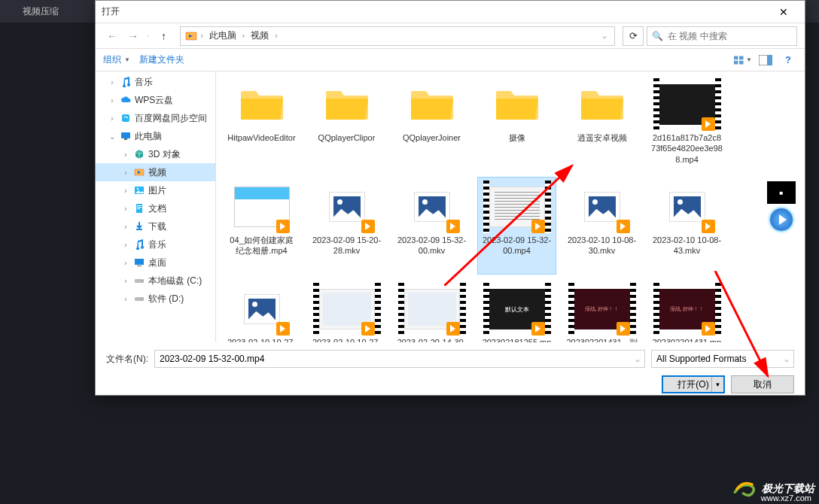 This screenshot has width=819, height=504. I want to click on refresh-button: ⟳, so click(633, 36).